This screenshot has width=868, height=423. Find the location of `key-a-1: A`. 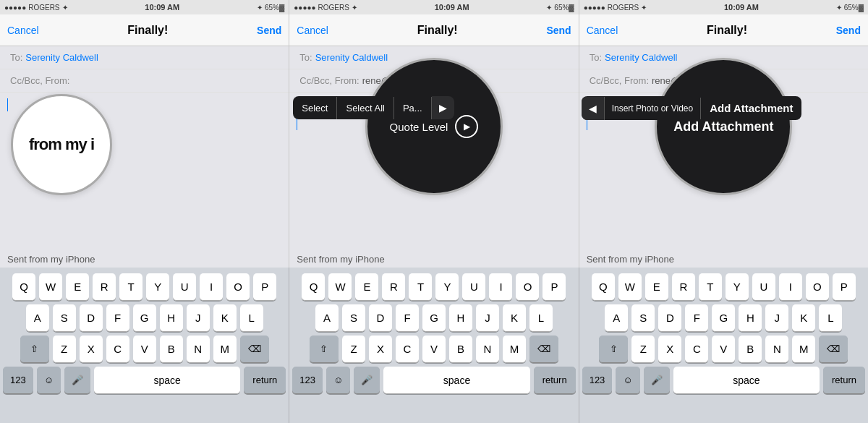

key-a-1: A is located at coordinates (38, 318).